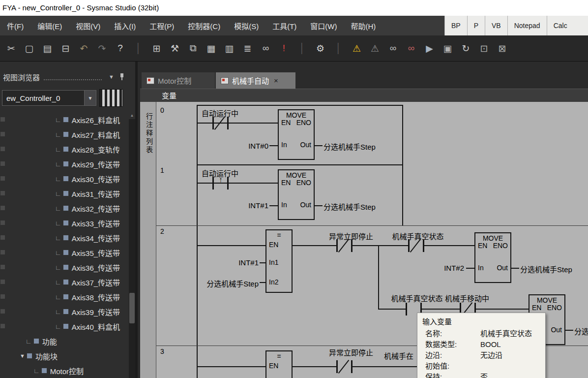 The height and width of the screenshot is (378, 588). What do you see at coordinates (29, 48) in the screenshot?
I see `copy-icon: ▢` at bounding box center [29, 48].